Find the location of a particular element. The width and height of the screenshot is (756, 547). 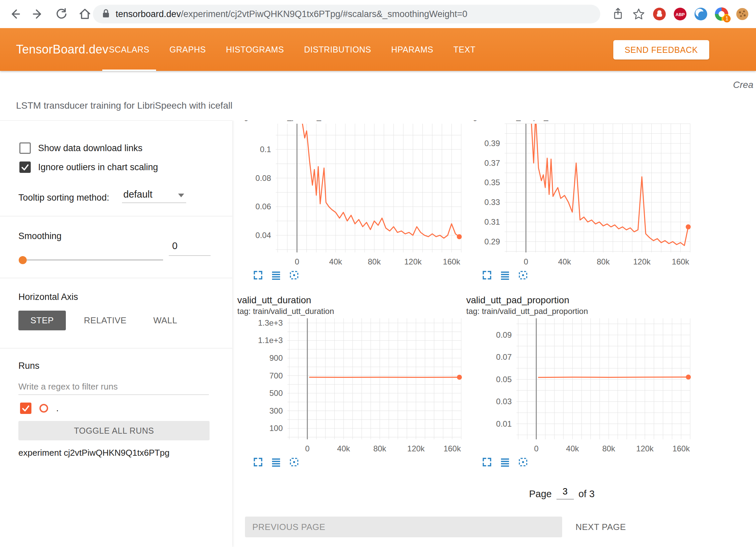

chart-valid-simple-loss: 0.290.310.330.350.370.39040k80k120k160k is located at coordinates (581, 195).